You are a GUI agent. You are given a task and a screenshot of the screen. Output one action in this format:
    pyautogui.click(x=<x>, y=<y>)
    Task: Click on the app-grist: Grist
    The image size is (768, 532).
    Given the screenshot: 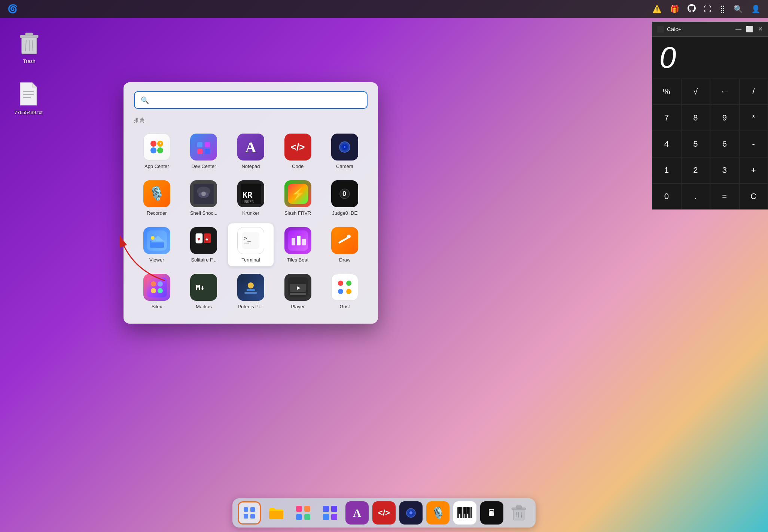 What is the action you would take?
    pyautogui.click(x=345, y=292)
    